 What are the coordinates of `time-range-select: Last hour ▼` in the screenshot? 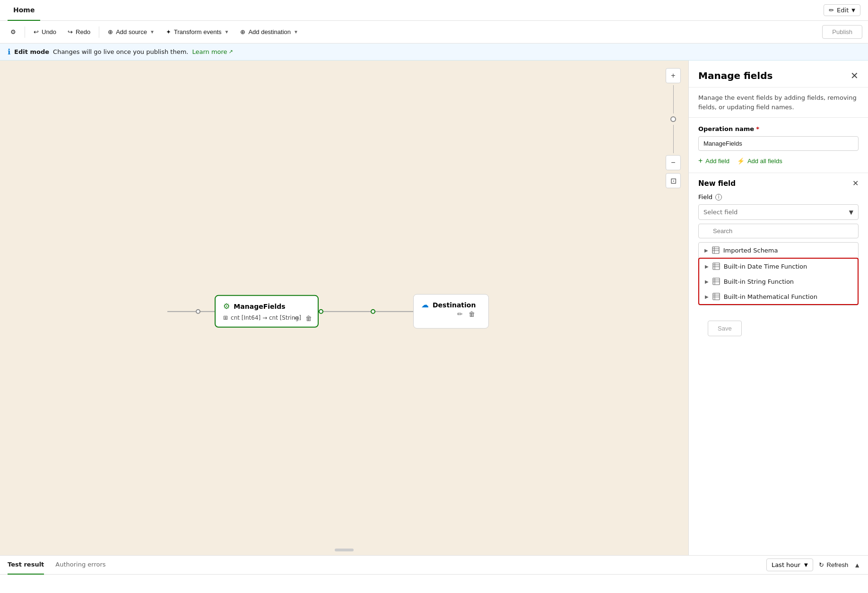 It's located at (790, 565).